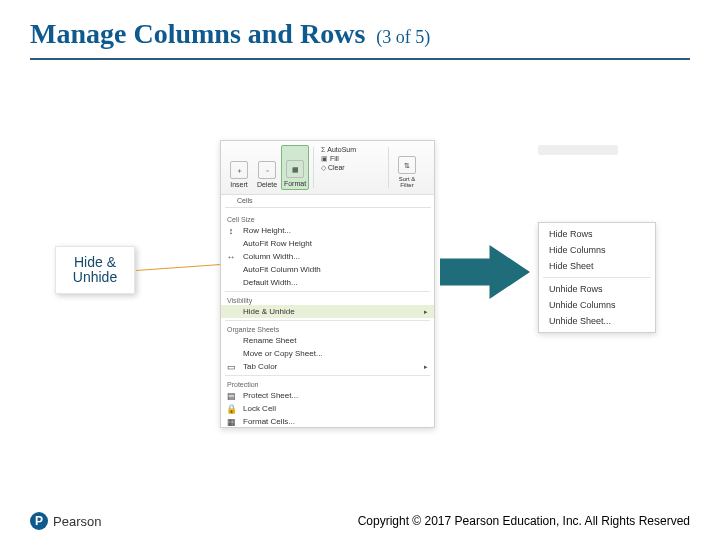  I want to click on decorative-bar, so click(578, 150).